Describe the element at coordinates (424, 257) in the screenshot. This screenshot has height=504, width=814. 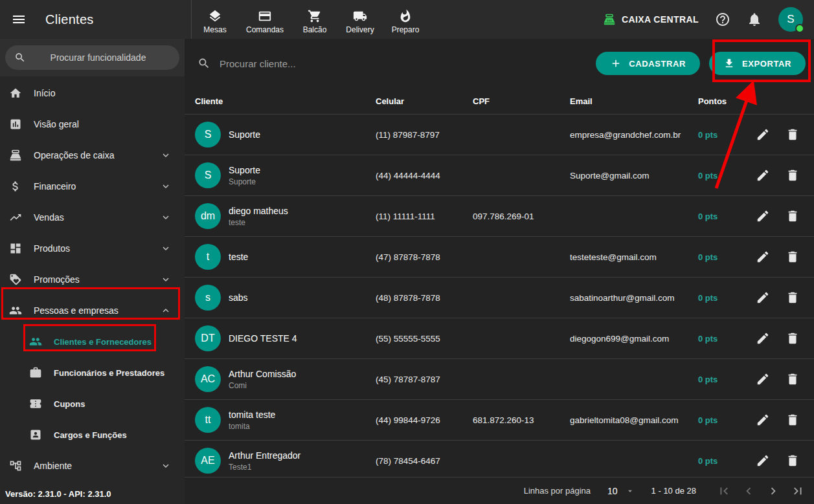
I see `client-phone: (47) 87878-7878` at that location.